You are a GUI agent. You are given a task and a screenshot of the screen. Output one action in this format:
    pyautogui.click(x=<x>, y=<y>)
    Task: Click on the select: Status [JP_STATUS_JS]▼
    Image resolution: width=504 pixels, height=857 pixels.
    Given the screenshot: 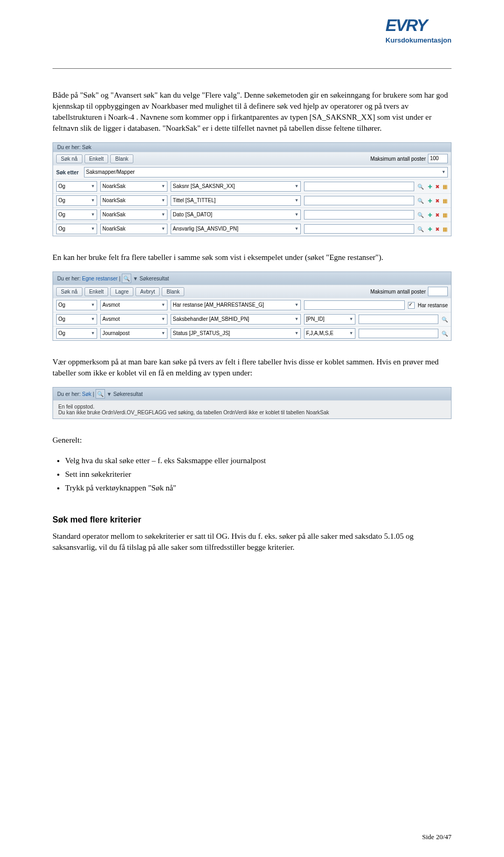 What is the action you would take?
    pyautogui.click(x=236, y=333)
    